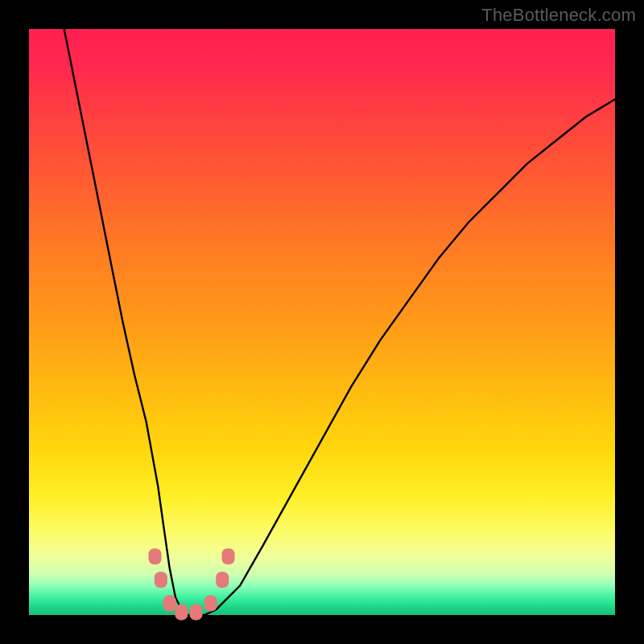  Describe the element at coordinates (192, 584) in the screenshot. I see `marker-group` at that location.